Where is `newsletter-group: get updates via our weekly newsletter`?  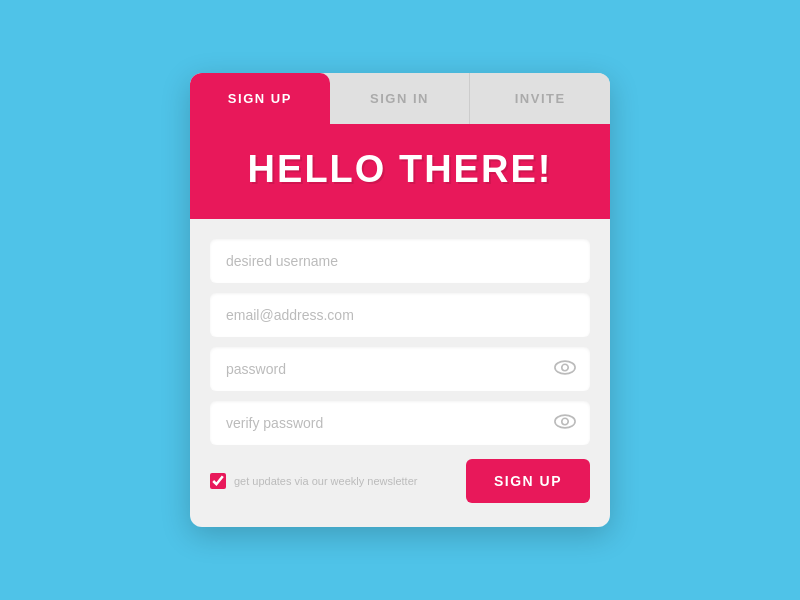 newsletter-group: get updates via our weekly newsletter is located at coordinates (332, 481).